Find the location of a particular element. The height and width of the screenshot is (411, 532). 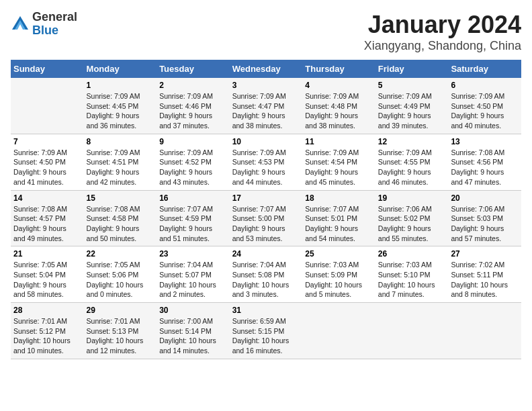

day-info: Sunrise: 7:01 AM Sunset: 5:12 PM Dayligh… is located at coordinates (47, 336).